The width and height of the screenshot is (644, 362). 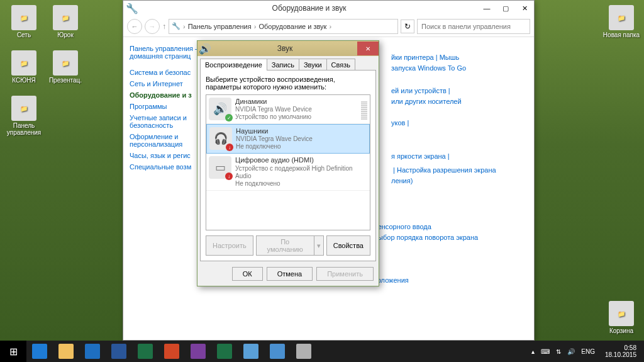 I want to click on taskbar-app-images, so click(x=277, y=351).